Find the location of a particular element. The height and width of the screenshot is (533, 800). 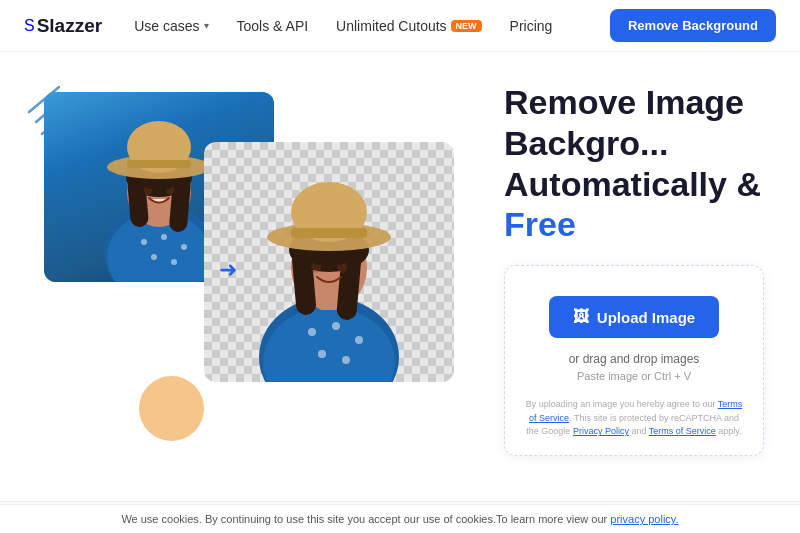

logo: S Slazzer is located at coordinates (63, 26).